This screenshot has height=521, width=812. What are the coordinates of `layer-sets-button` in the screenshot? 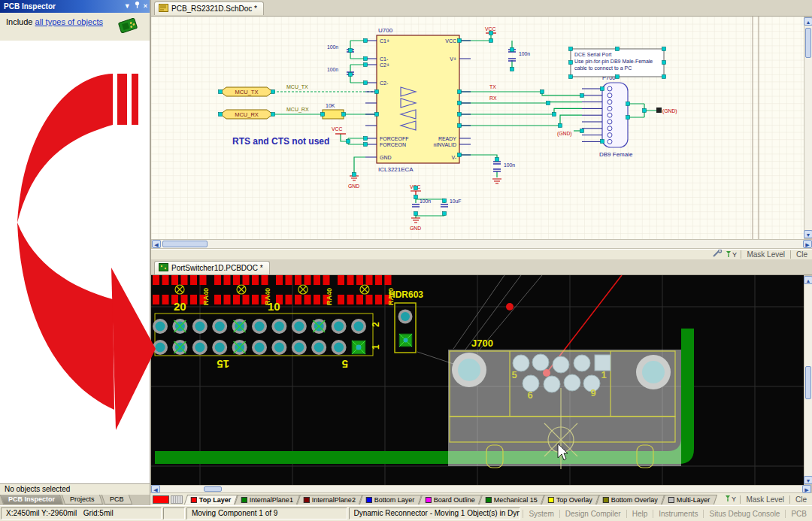 It's located at (177, 499).